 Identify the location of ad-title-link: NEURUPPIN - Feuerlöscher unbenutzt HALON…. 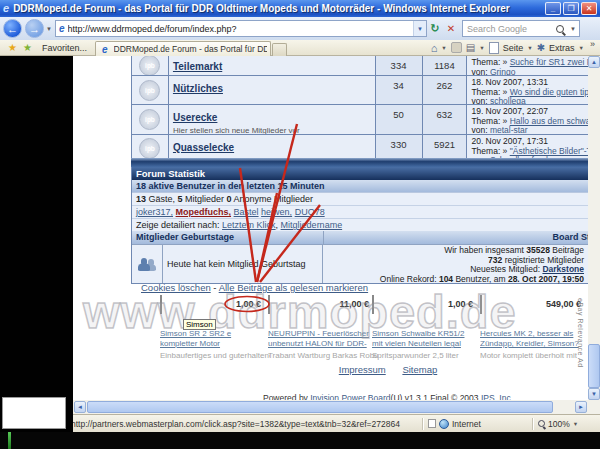
(320, 339).